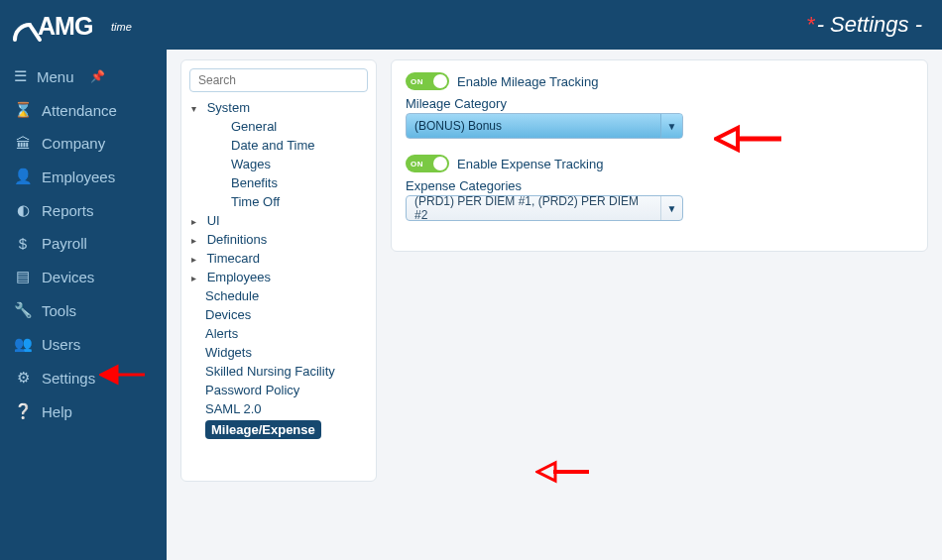  Describe the element at coordinates (659, 103) in the screenshot. I see `mileage-category-label: Mileage Category` at that location.